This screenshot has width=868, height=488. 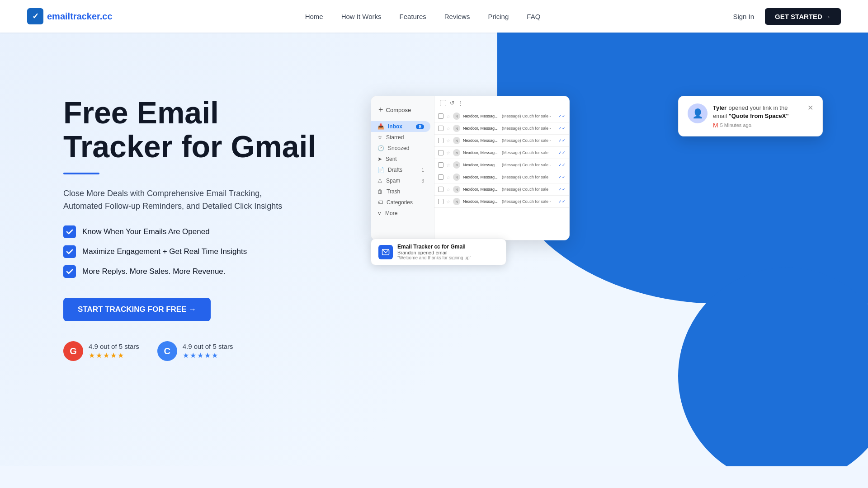 I want to click on sidebar-drafts: 📄Drafts 1, so click(x=401, y=170).